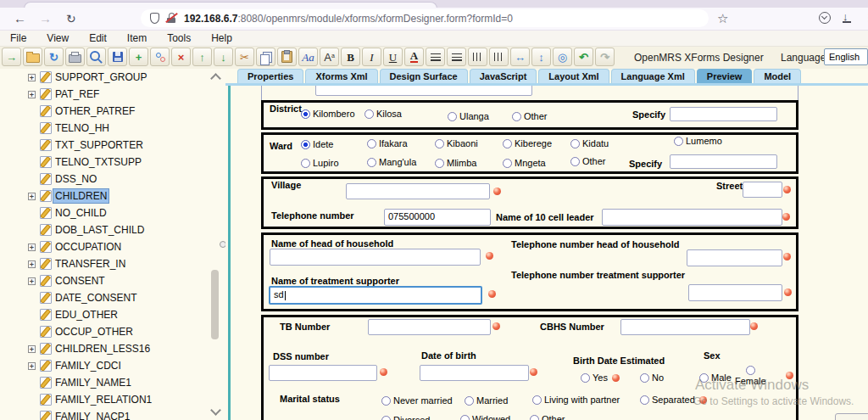 Image resolution: width=868 pixels, height=420 pixels. I want to click on dss-number-input, so click(323, 373).